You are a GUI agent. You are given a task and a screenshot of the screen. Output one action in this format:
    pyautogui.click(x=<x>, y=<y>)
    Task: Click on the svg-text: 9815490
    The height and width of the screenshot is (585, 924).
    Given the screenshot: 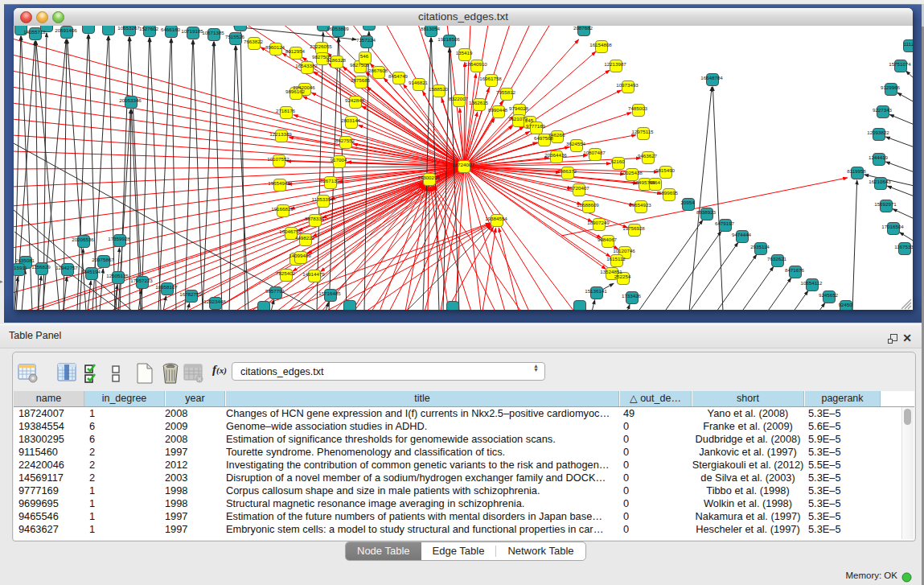 What is the action you would take?
    pyautogui.click(x=666, y=171)
    